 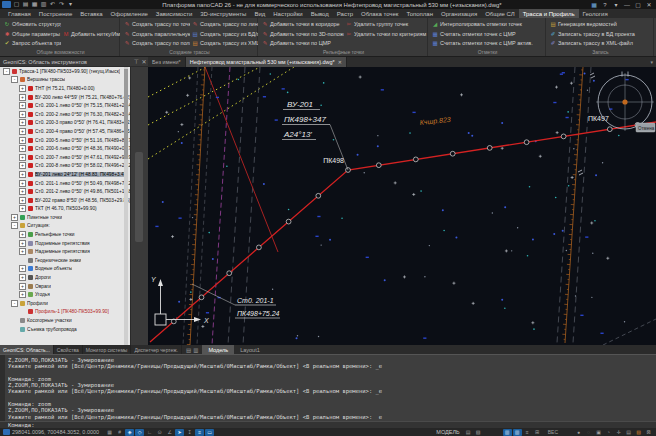 I want to click on ribbon-button: MДобавить нитку/Имя трассы, so click(x=90, y=34).